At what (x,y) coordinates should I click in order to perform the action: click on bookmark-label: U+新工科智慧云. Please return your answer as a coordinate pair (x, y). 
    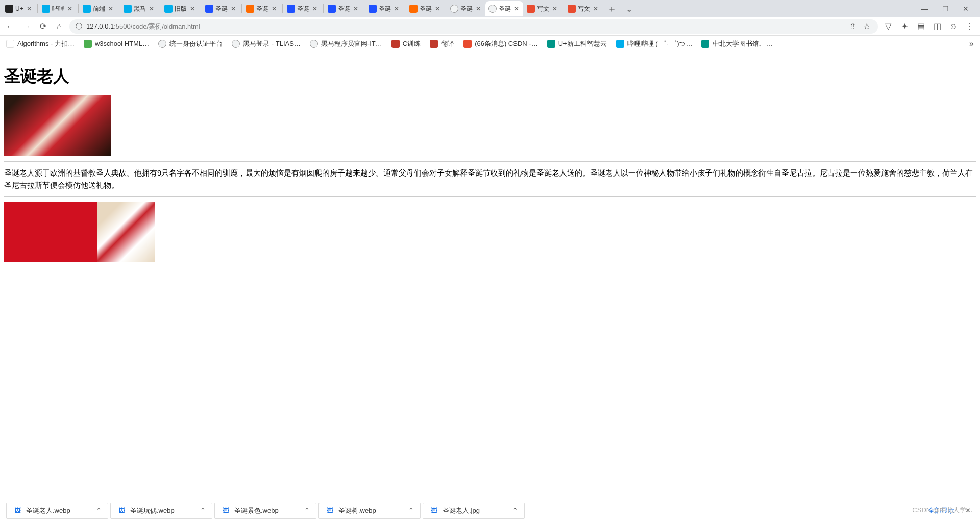
    Looking at the image, I should click on (583, 44).